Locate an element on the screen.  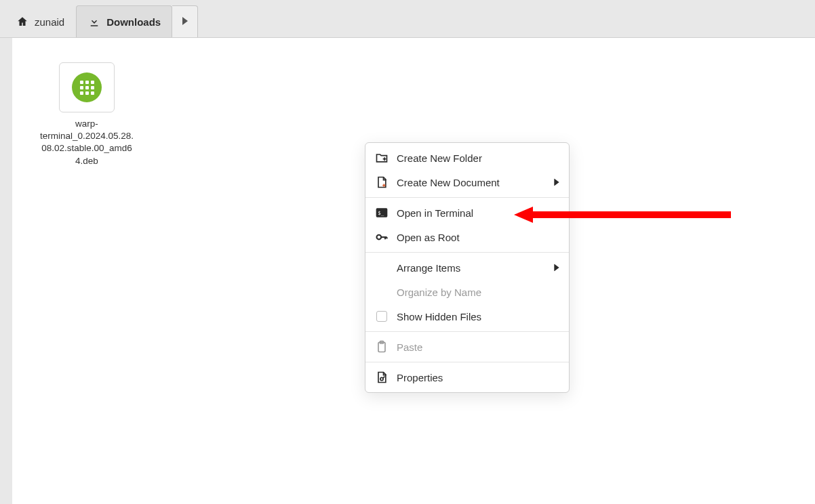
breadcrumb-home: zunaid is located at coordinates (40, 22).